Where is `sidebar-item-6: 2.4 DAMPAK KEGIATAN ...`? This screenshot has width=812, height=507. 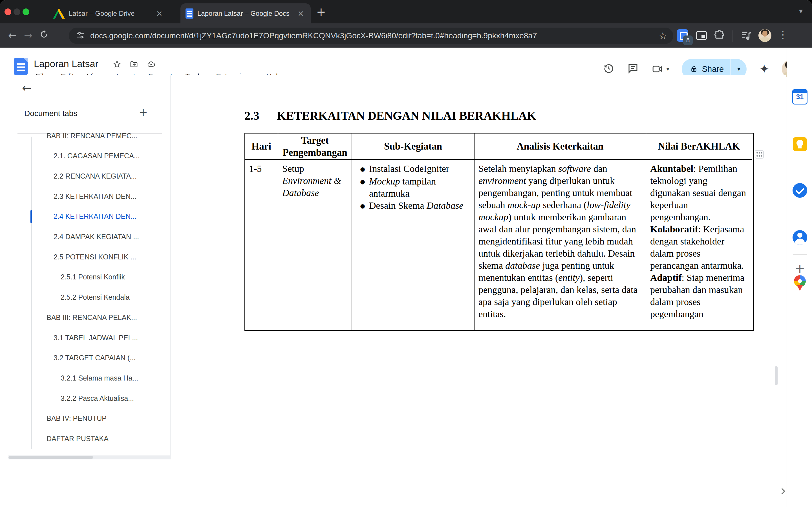 sidebar-item-6: 2.4 DAMPAK KEGIATAN ... is located at coordinates (112, 237).